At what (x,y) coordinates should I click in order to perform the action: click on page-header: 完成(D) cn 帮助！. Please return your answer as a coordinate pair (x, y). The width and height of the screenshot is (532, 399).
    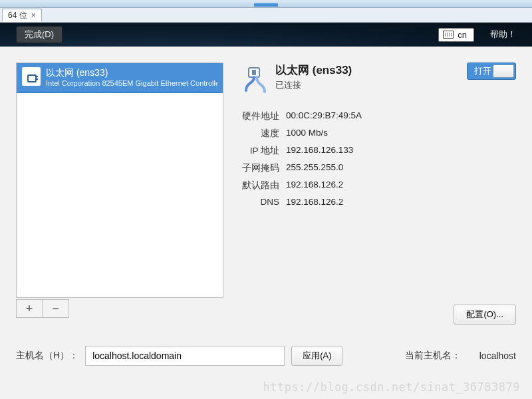
    Looking at the image, I should click on (266, 35).